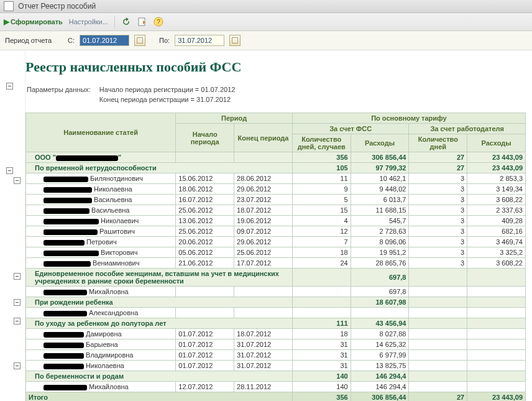 This screenshot has height=401, width=532. What do you see at coordinates (62, 90) in the screenshot?
I see `params-label: Параметры данных:` at bounding box center [62, 90].